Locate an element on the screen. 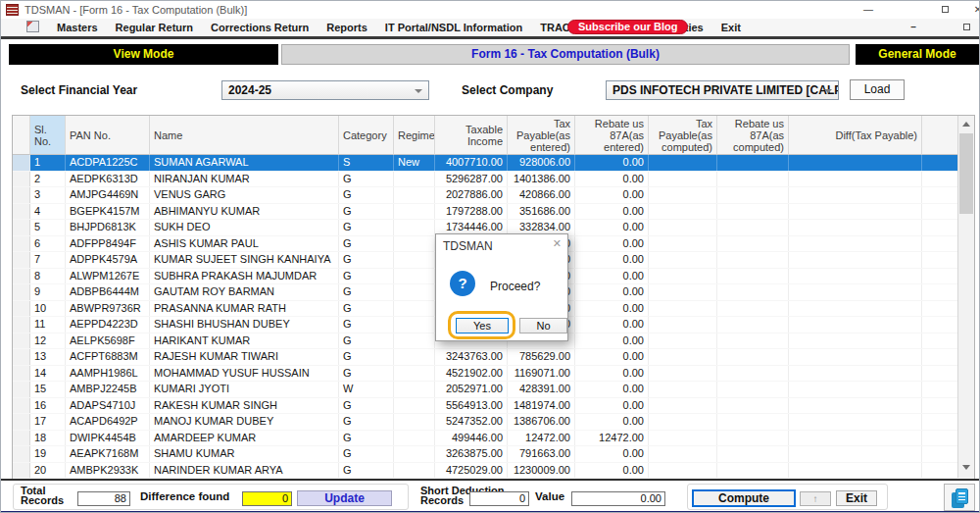  click-highlight-ring is located at coordinates (482, 326).